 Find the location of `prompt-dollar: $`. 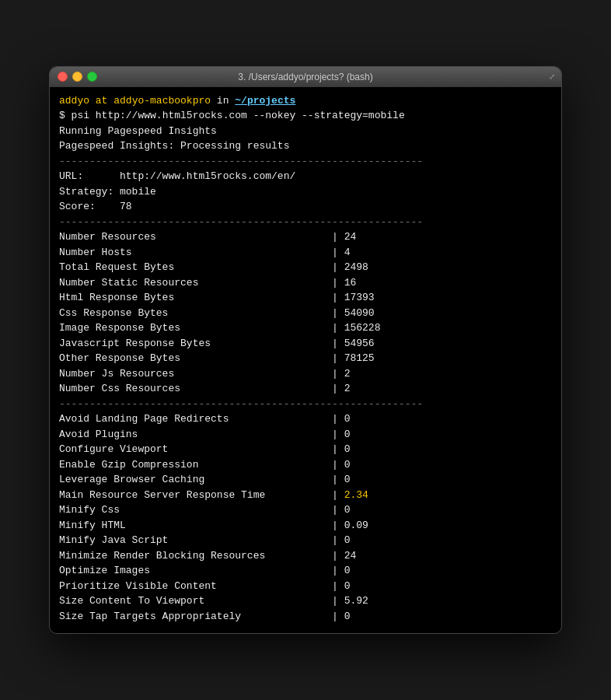

prompt-dollar: $ is located at coordinates (65, 115).